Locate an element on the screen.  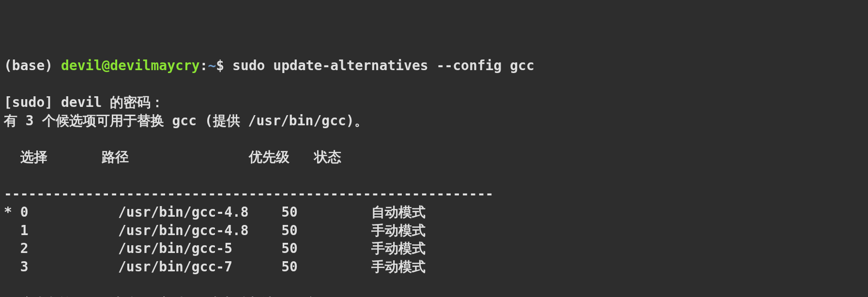
summary-line: 有 3 个候选项可用于替换 gcc (提供 /usr/bin/gcc)。 is located at coordinates (186, 121).